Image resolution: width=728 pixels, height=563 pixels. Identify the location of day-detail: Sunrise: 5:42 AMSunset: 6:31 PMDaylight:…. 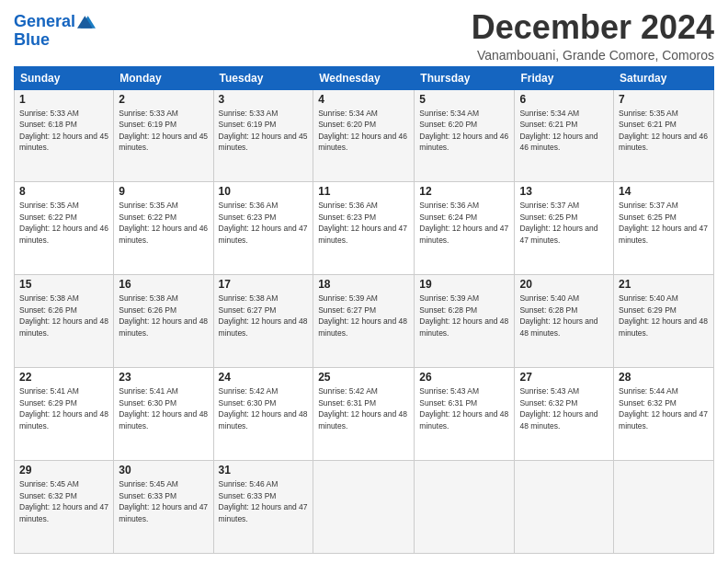
(362, 408).